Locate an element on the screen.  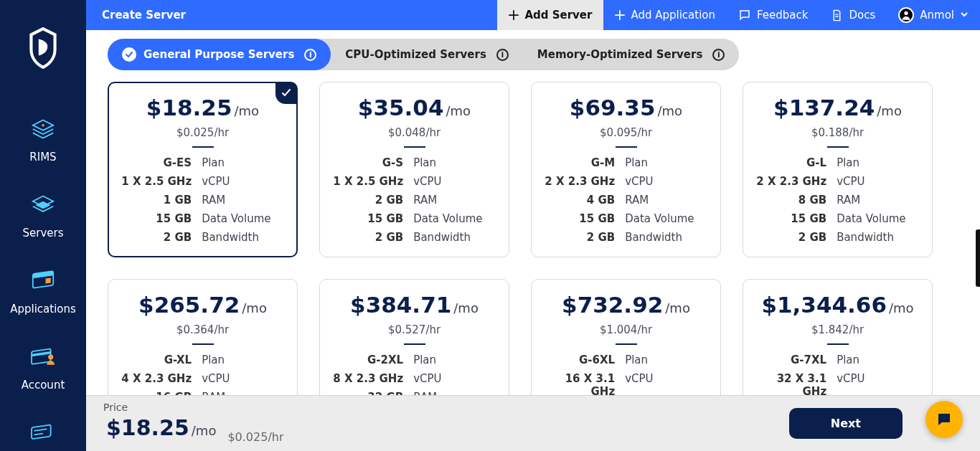
user-menu: Anmol is located at coordinates (933, 15).